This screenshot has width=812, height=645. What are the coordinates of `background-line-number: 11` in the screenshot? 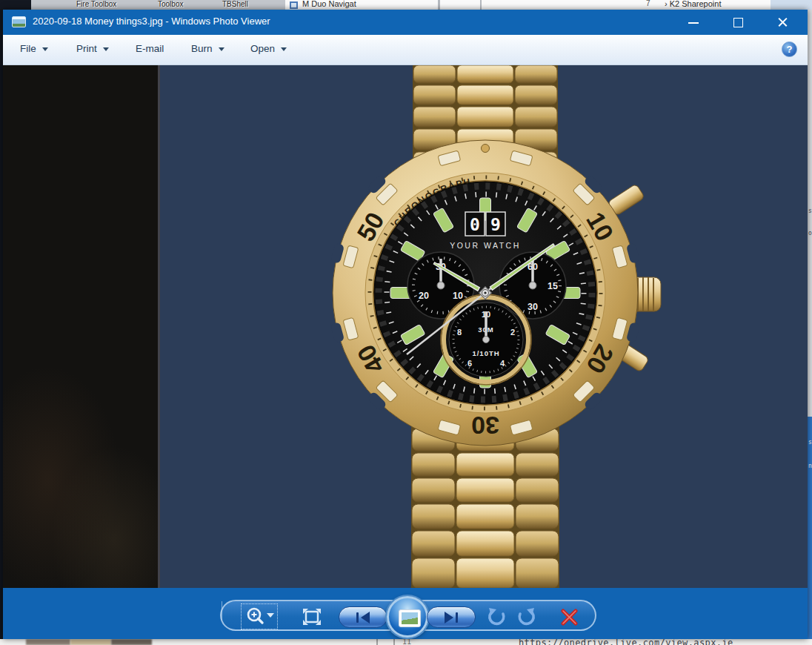 It's located at (407, 642).